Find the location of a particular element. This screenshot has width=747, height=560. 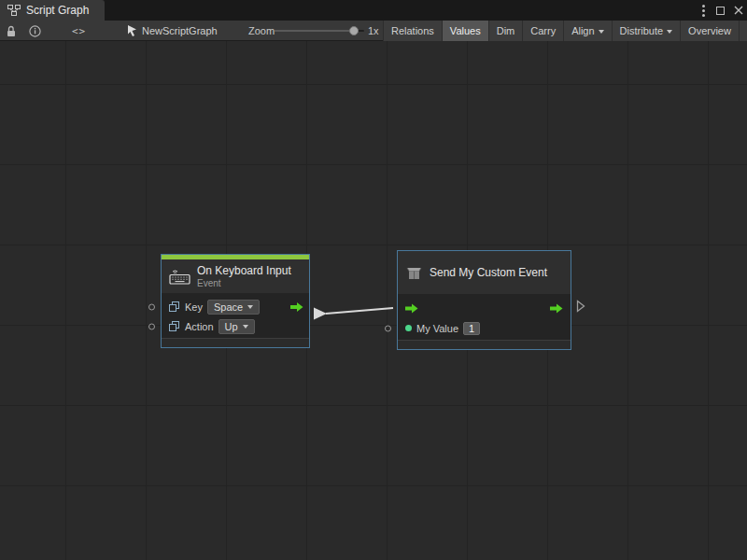

dropdown-value: Up is located at coordinates (232, 327).